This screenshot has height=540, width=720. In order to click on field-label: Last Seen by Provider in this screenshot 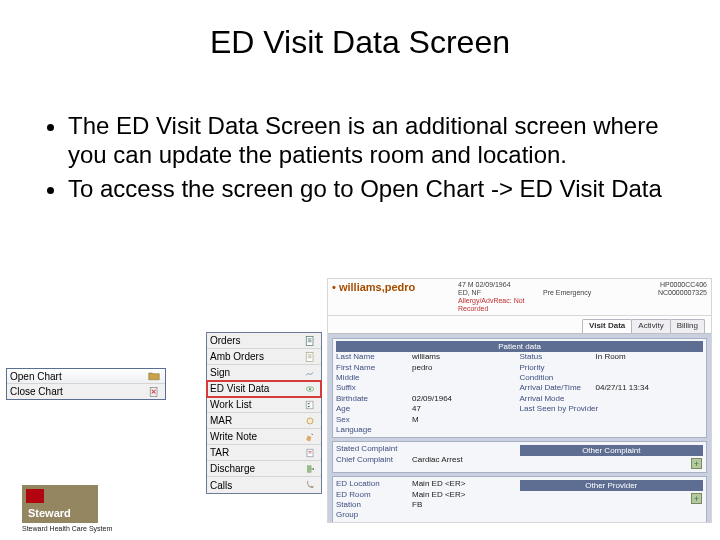, I will do `click(556, 409)`.